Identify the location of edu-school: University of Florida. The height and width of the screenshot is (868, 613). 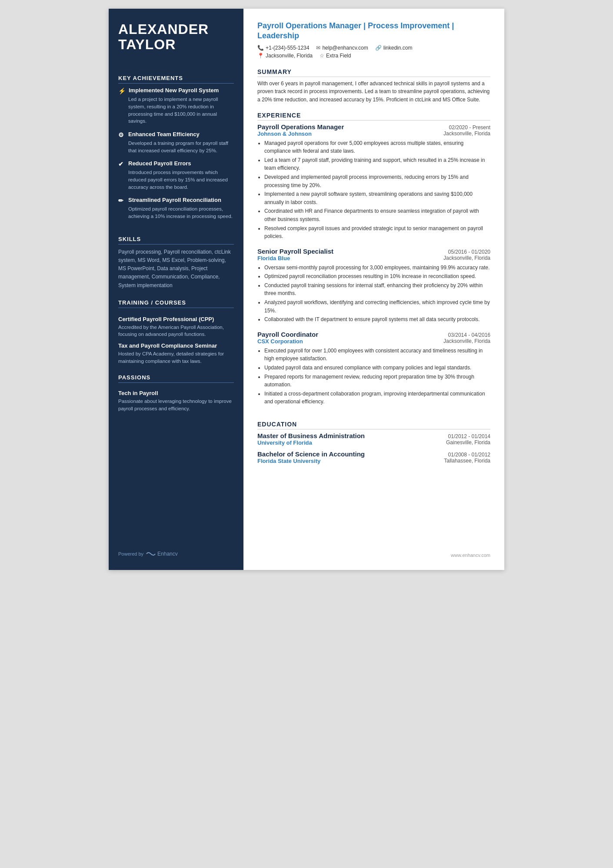
(285, 443).